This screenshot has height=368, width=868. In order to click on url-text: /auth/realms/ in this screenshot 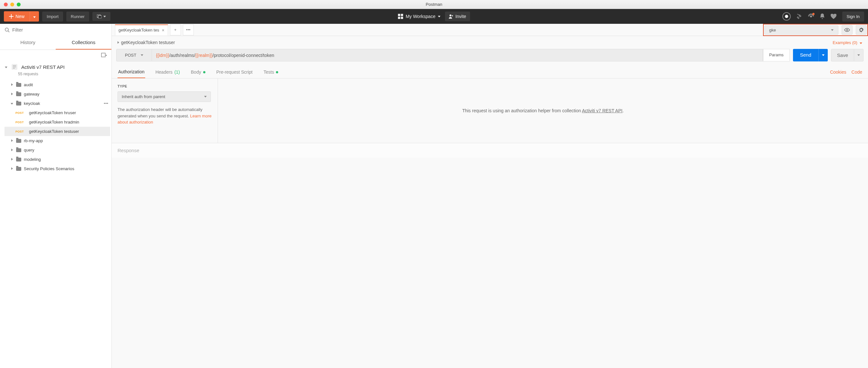, I will do `click(183, 55)`.